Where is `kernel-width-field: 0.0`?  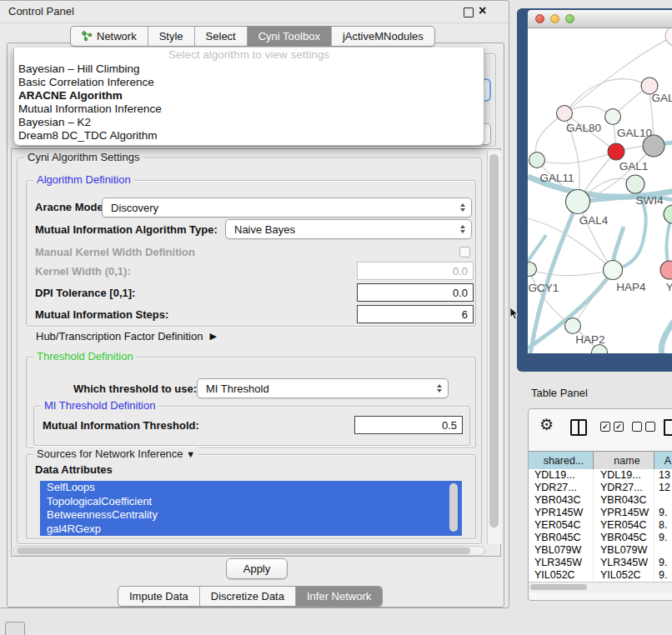 kernel-width-field: 0.0 is located at coordinates (415, 271).